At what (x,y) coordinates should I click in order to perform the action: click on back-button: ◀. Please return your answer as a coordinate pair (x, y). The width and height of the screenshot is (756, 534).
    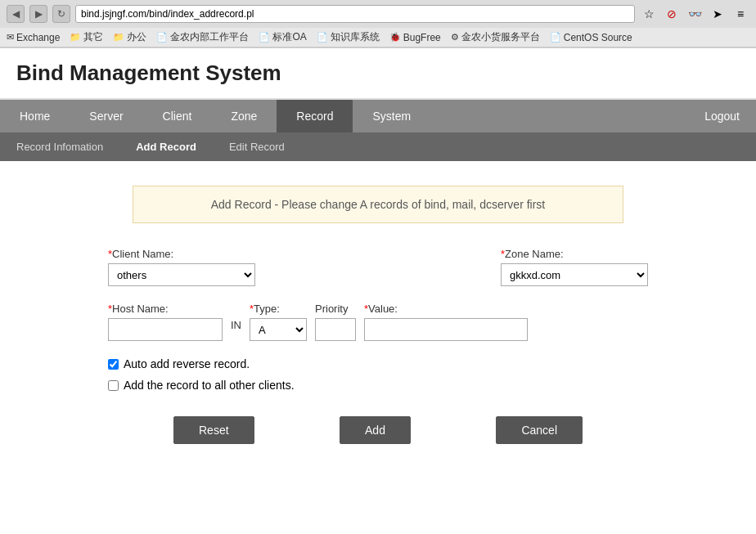
    Looking at the image, I should click on (16, 14).